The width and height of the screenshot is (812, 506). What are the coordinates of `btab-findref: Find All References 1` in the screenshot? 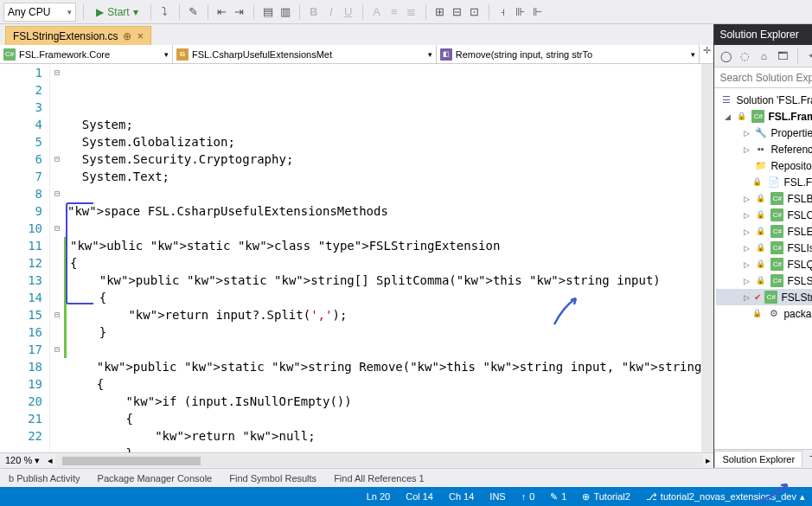 It's located at (379, 478).